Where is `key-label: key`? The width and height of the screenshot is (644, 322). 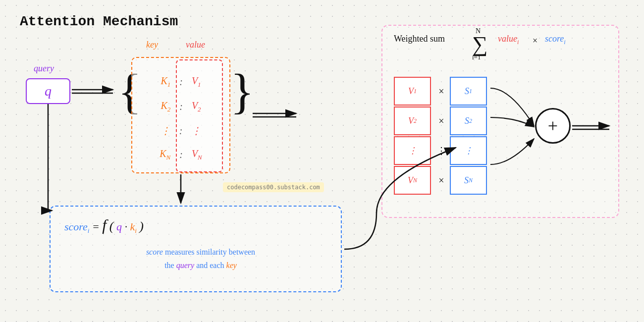
key-label: key is located at coordinates (152, 45).